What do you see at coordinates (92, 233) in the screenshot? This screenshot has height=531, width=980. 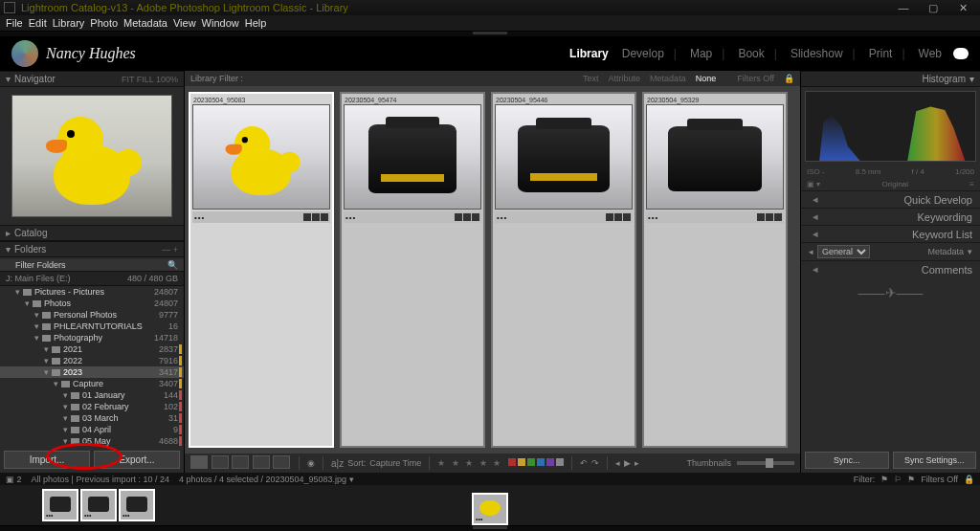 I see `catalog-header: Catalog` at bounding box center [92, 233].